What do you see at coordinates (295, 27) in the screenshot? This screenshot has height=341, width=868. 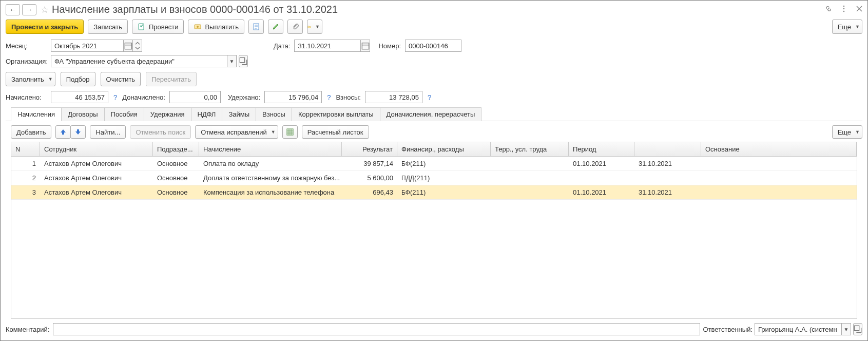 I see `attach-button` at bounding box center [295, 27].